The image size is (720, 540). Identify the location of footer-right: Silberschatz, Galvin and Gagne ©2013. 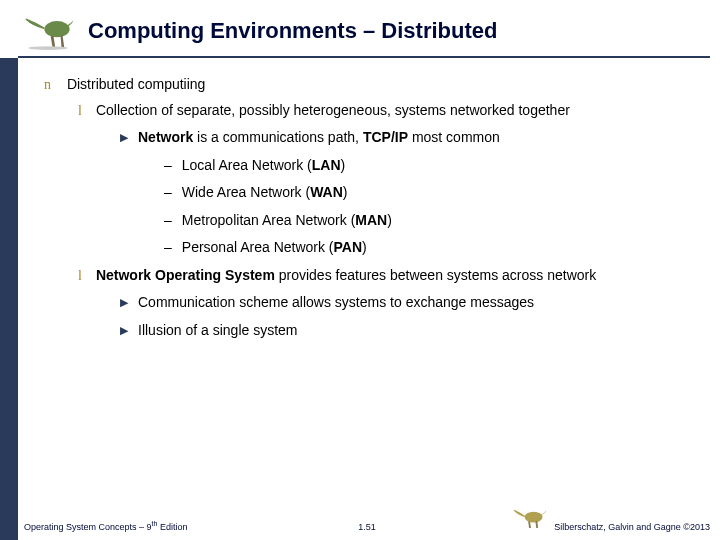
(611, 519).